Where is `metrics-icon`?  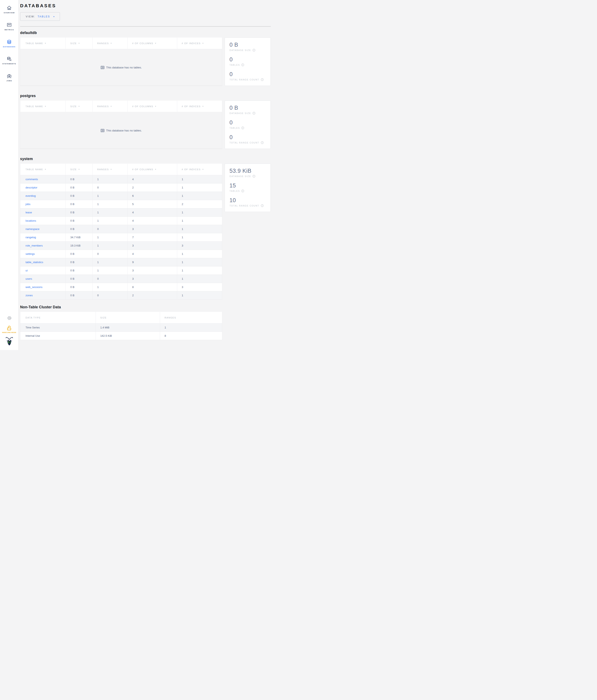
metrics-icon is located at coordinates (9, 25).